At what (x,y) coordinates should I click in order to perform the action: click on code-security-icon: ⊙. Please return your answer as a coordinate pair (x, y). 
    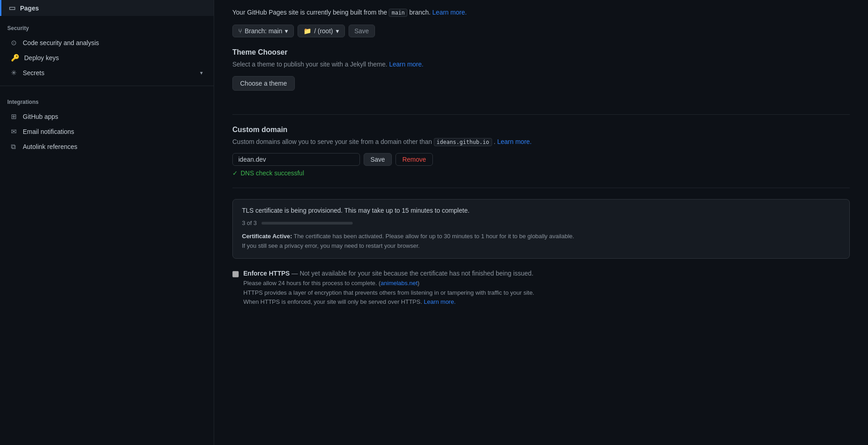
    Looking at the image, I should click on (15, 43).